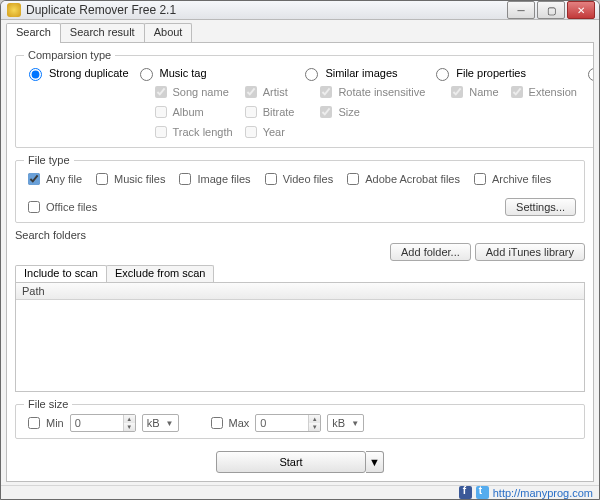 The image size is (600, 500). What do you see at coordinates (97, 423) in the screenshot?
I see `min-value-field` at bounding box center [97, 423].